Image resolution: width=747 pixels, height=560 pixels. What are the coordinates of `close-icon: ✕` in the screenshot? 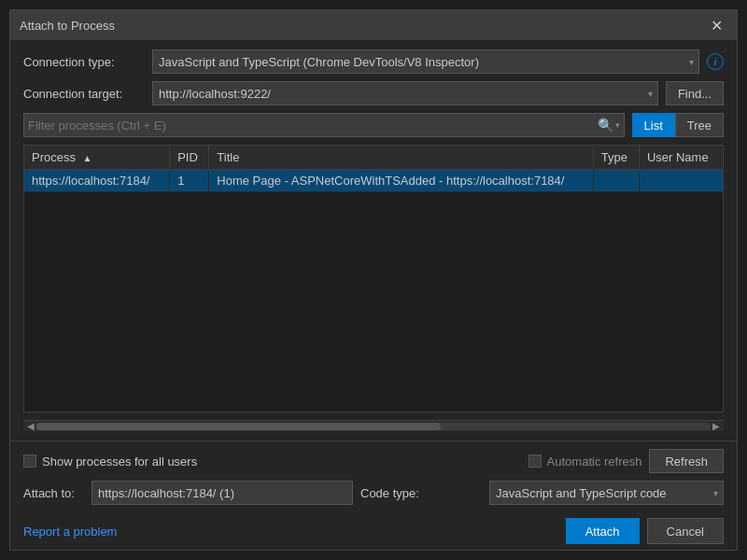 It's located at (717, 26).